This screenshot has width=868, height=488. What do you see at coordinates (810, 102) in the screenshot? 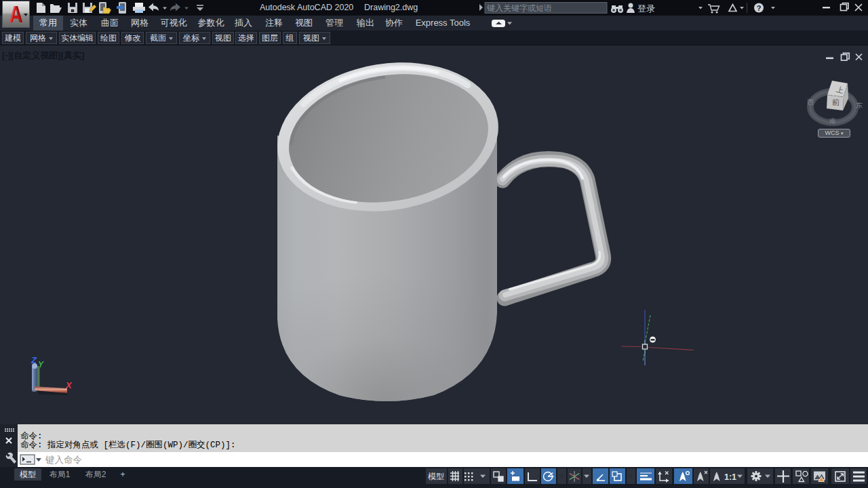
I see `svg-text: 西` at bounding box center [810, 102].